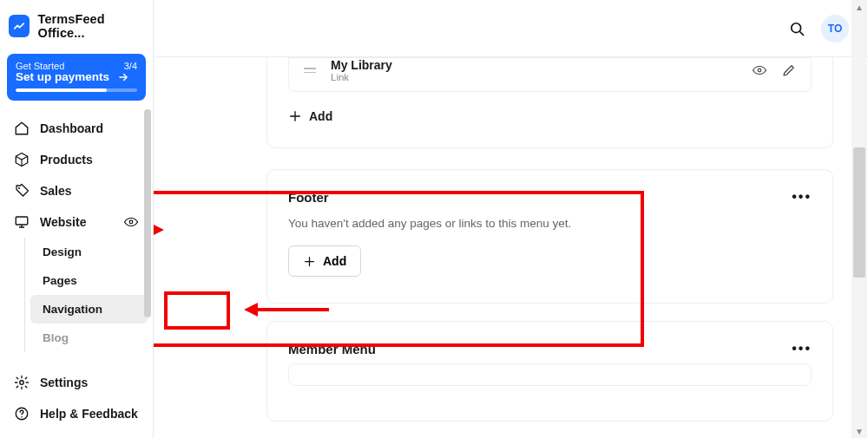  Describe the element at coordinates (22, 191) in the screenshot. I see `tag-icon` at that location.